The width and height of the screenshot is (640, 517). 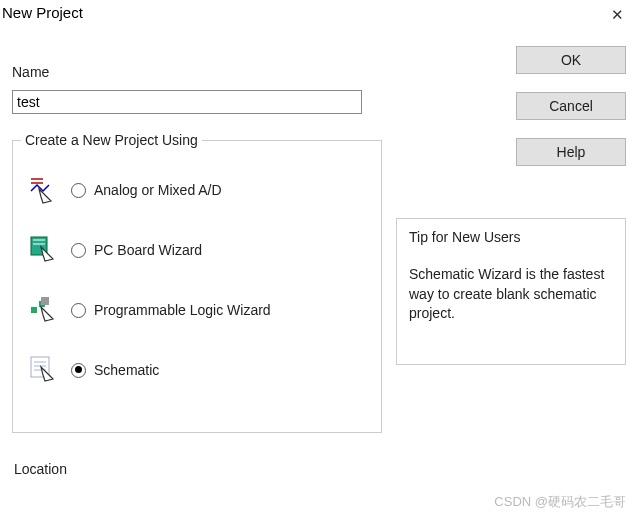 I want to click on location-label: Location, so click(x=321, y=455).